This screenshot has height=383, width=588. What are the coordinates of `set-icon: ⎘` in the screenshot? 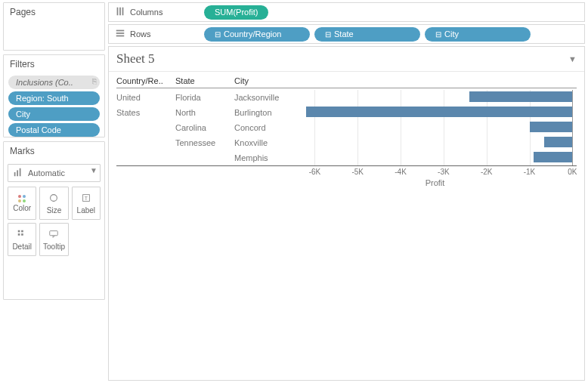 It's located at (94, 82).